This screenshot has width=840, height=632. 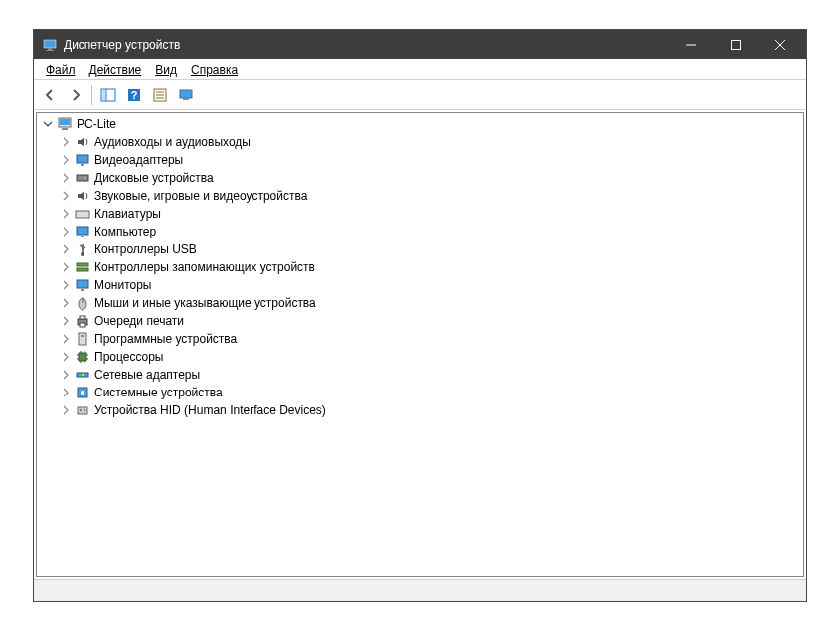 What do you see at coordinates (154, 178) in the screenshot?
I see `tree-category-label: Дисковые устройства` at bounding box center [154, 178].